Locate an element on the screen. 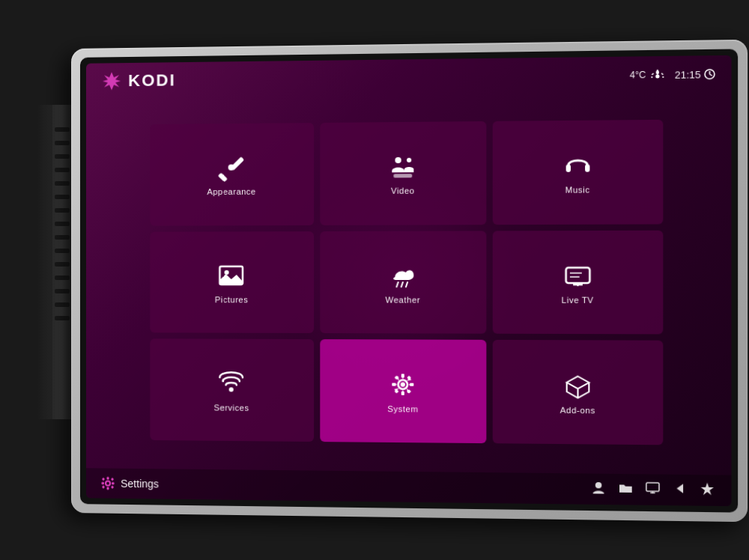 The height and width of the screenshot is (560, 749). video-label: Video is located at coordinates (403, 191).